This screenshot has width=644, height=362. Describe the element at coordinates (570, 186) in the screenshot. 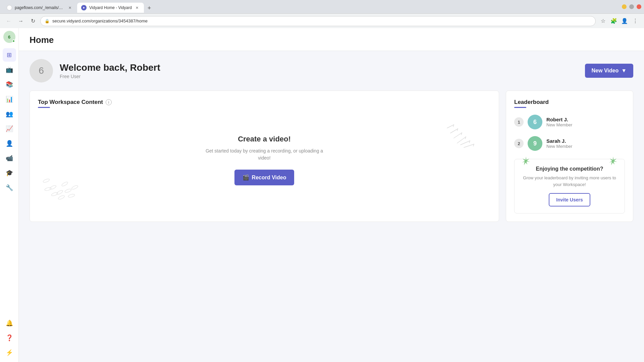

I see `enjoying-competition-section: Enjoying the competition? Grow your lead…` at that location.